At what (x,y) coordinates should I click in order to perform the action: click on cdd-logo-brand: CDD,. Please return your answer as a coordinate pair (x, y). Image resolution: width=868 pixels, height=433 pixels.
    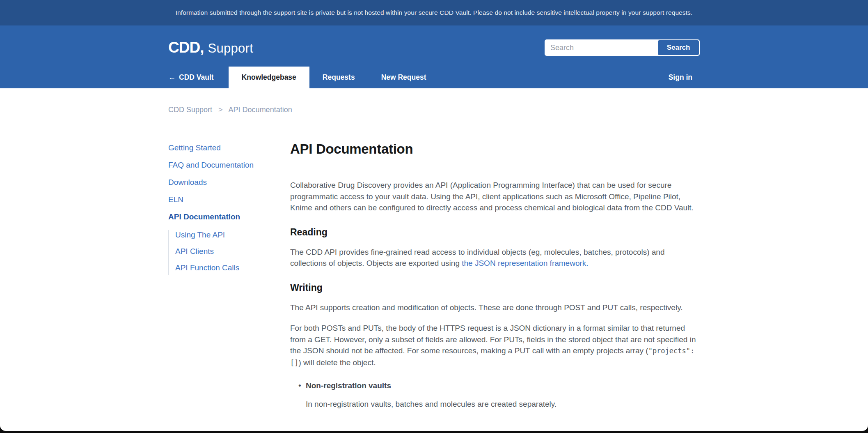
    Looking at the image, I should click on (186, 48).